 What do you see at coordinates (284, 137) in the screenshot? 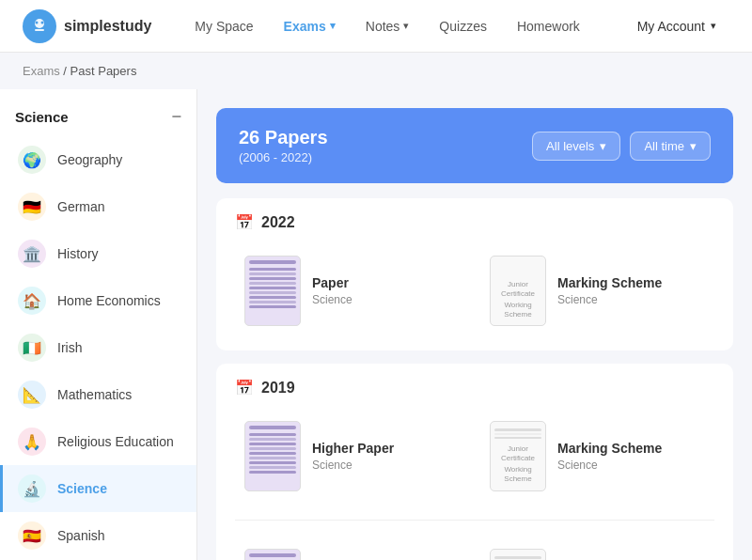
I see `papers-count: 26 Papers` at bounding box center [284, 137].